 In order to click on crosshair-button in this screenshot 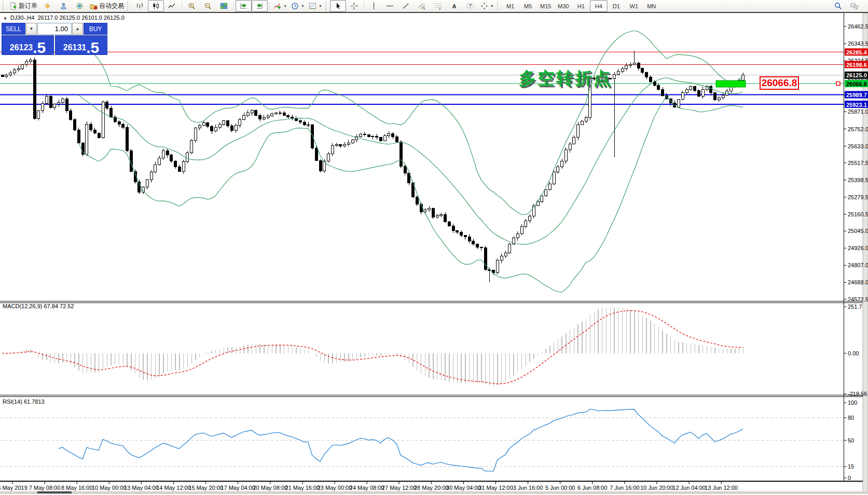, I will do `click(354, 6)`.